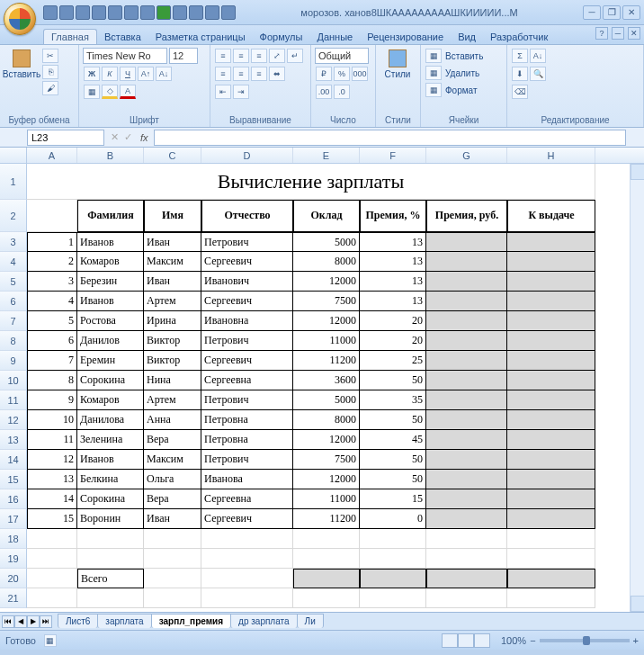 This screenshot has width=644, height=655. What do you see at coordinates (46, 622) in the screenshot?
I see `sheet-nav-last: ⏭` at bounding box center [46, 622].